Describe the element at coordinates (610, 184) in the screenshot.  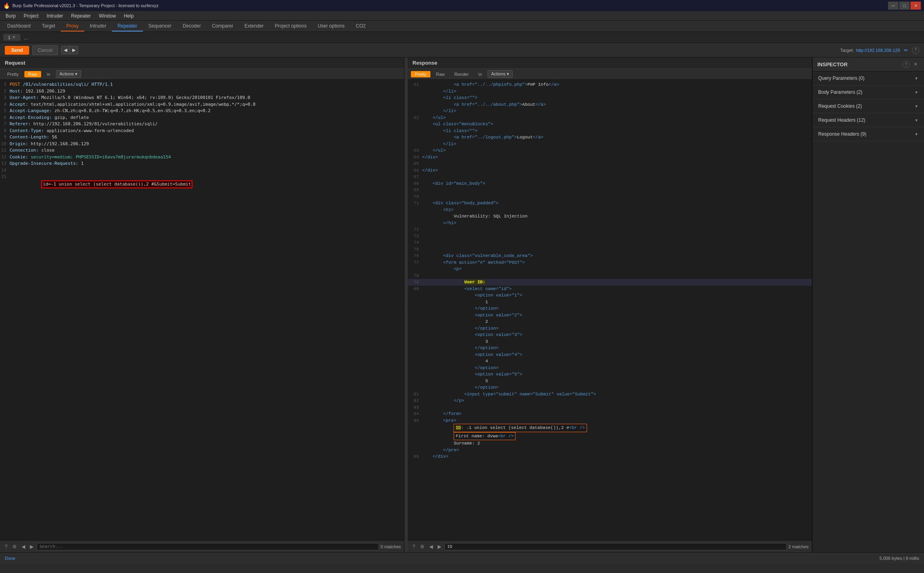
I see `resp-line-68: 68 <div id="main_body">` at that location.